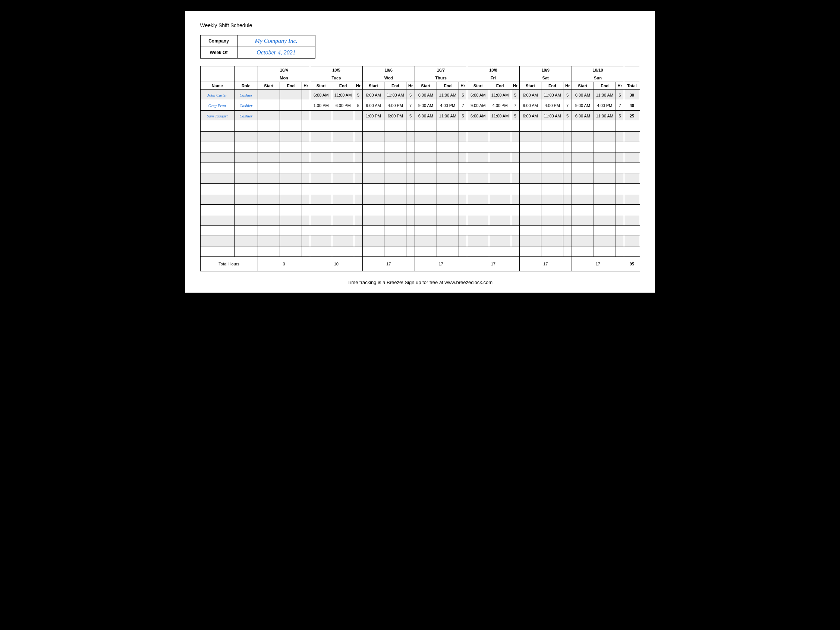 The width and height of the screenshot is (840, 630). What do you see at coordinates (545, 70) in the screenshot?
I see `date-header: 10/9` at bounding box center [545, 70].